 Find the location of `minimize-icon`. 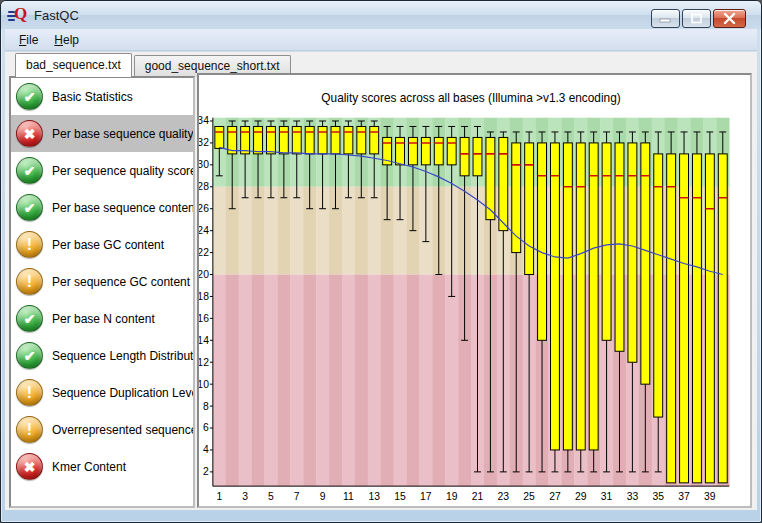

minimize-icon is located at coordinates (666, 18).